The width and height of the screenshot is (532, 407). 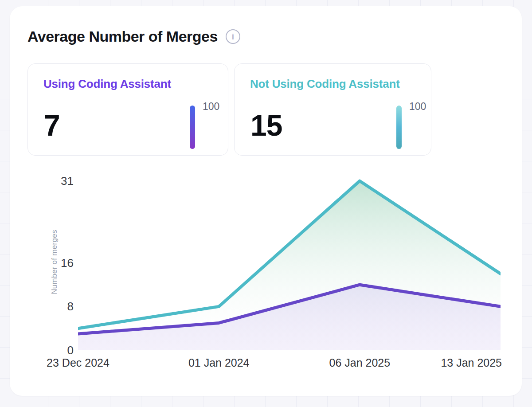 What do you see at coordinates (52, 125) in the screenshot?
I see `stat-value: 7` at bounding box center [52, 125].